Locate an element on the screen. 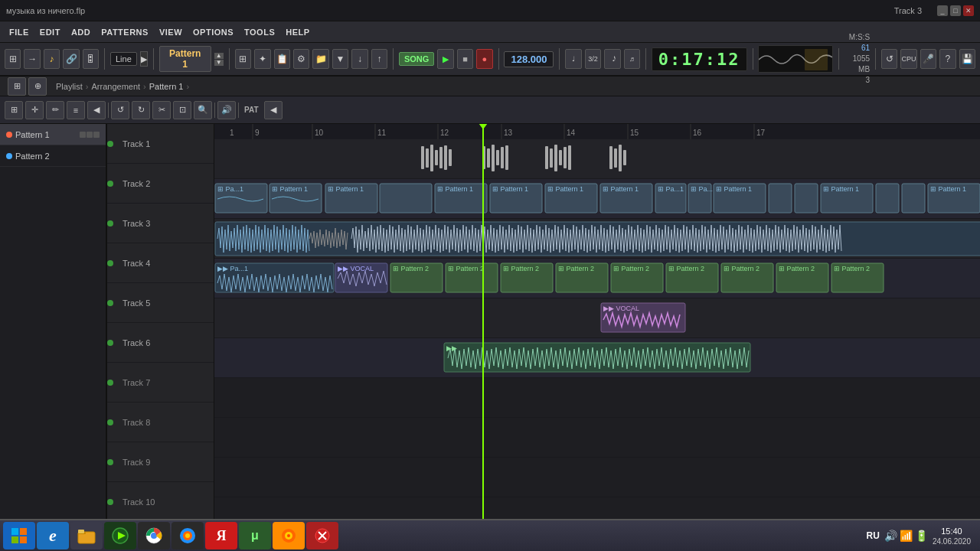 The height and width of the screenshot is (551, 980). breadcrumb-pattern1: Pattern 1 is located at coordinates (167, 86).